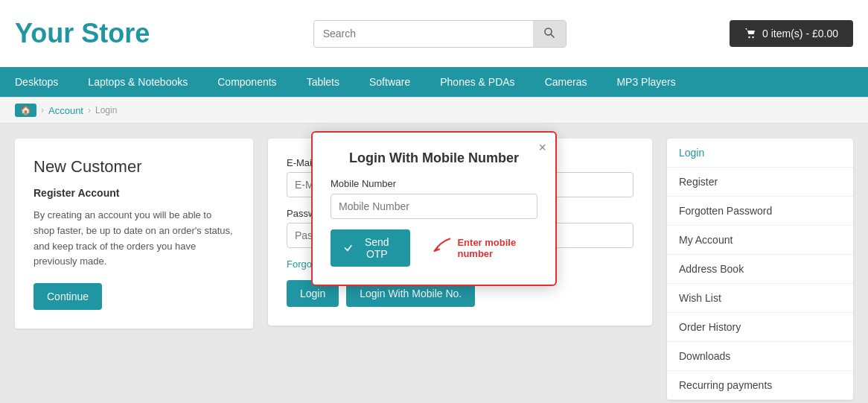  What do you see at coordinates (434, 158) in the screenshot?
I see `modal-title: Login With Mobile Number` at bounding box center [434, 158].